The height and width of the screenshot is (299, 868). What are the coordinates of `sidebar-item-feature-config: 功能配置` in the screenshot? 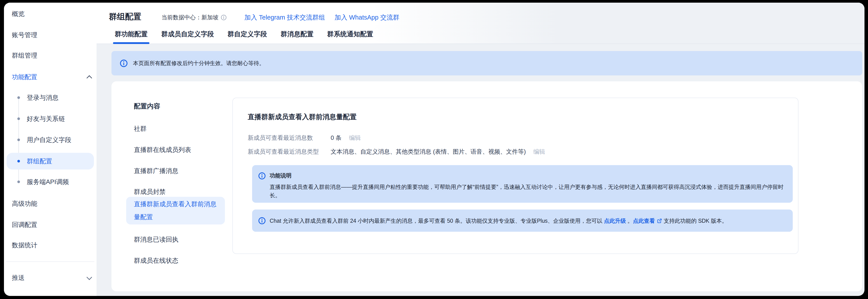 It's located at (25, 77).